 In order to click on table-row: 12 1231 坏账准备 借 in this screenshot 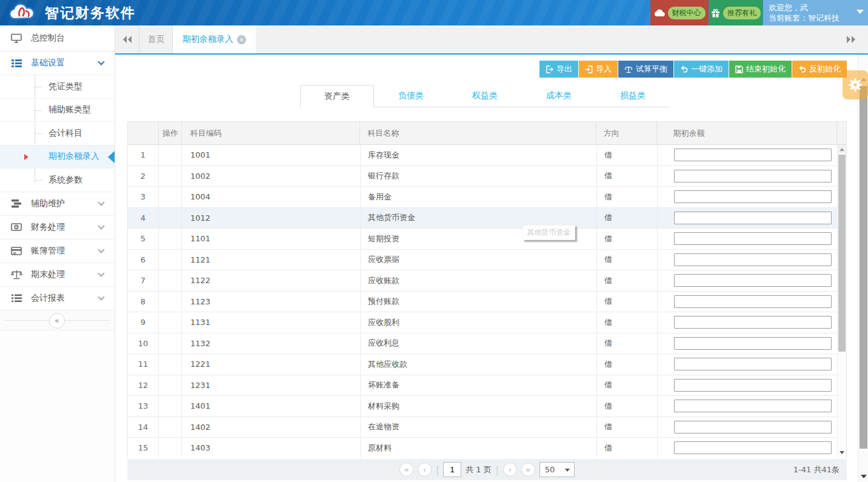, I will do `click(487, 386)`.